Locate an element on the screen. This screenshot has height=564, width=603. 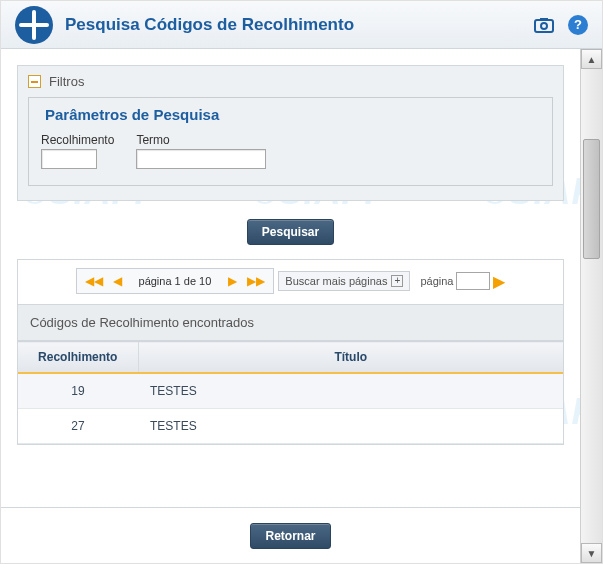
cell-code: 19 is located at coordinates (78, 391).